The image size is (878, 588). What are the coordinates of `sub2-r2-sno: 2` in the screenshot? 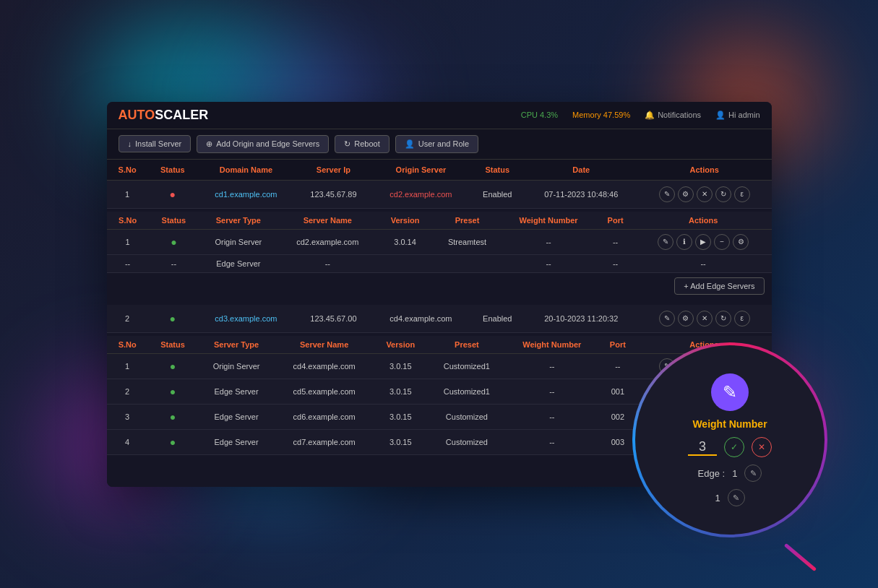 It's located at (127, 392).